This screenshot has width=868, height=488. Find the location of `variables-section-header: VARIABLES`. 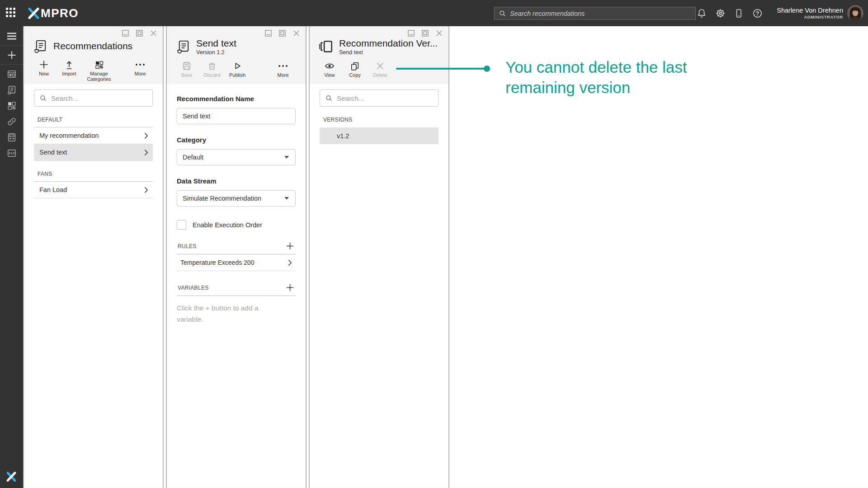

variables-section-header: VARIABLES is located at coordinates (236, 290).